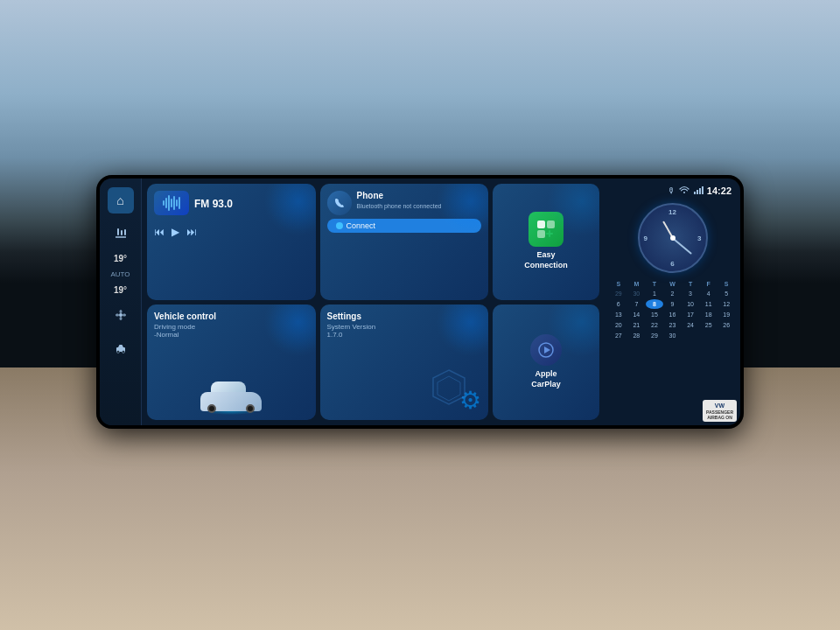  What do you see at coordinates (546, 362) in the screenshot?
I see `carplay-card: Apple CarPlay` at bounding box center [546, 362].